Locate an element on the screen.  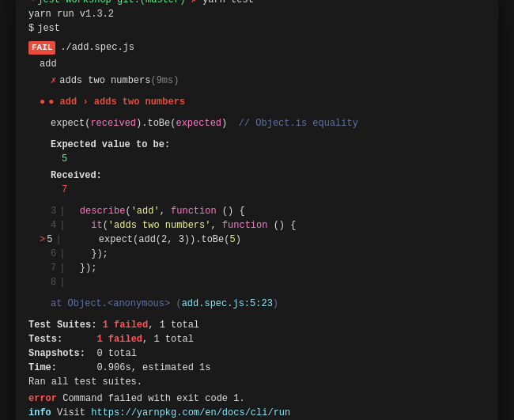
at-line: at Object.<anonymous> (add.spec.js:5:23) is located at coordinates (257, 304).